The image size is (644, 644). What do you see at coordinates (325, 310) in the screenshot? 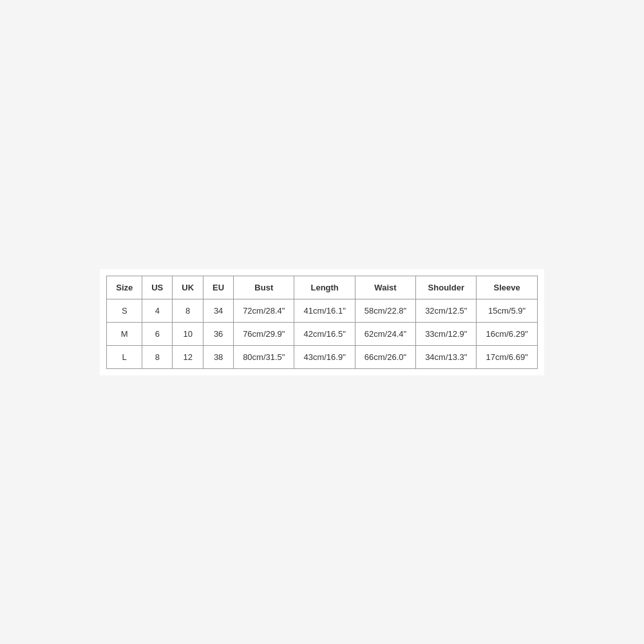
I see `cell-length-s: 41cm/16.1"` at bounding box center [325, 310].